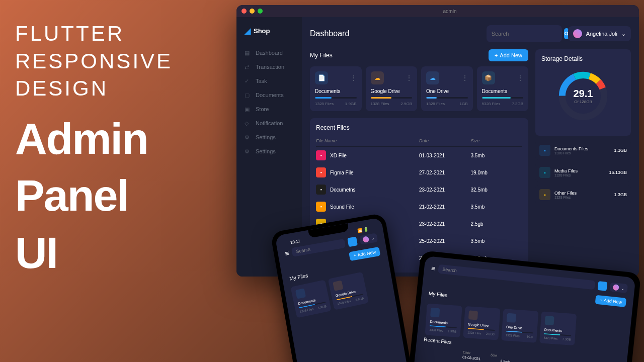 The image size is (644, 362). Describe the element at coordinates (269, 53) in the screenshot. I see `sidebar-item-dashboard: ▦ Dashboard` at that location.